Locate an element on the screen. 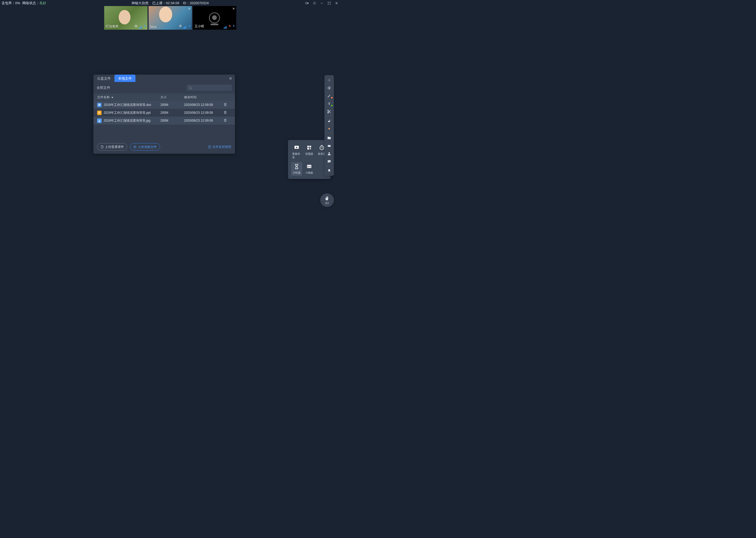 The width and height of the screenshot is (756, 538). tool-answer: 答题器 is located at coordinates (309, 152).